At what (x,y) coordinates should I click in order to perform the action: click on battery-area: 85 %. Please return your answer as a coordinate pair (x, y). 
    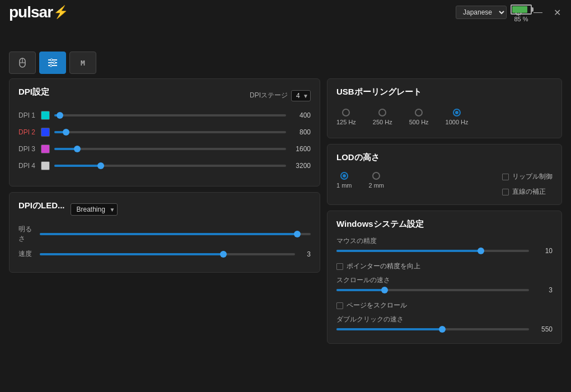
    Looking at the image, I should click on (521, 13).